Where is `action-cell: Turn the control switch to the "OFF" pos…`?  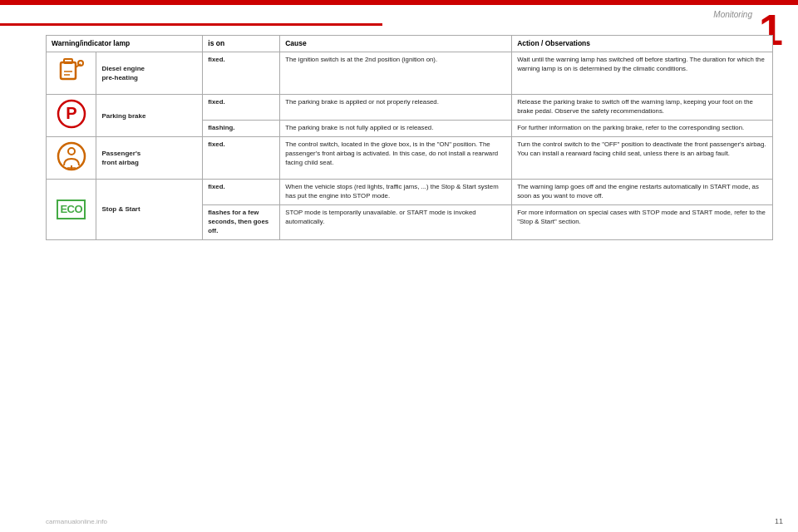
action-cell: Turn the control switch to the "OFF" pos… is located at coordinates (643, 158).